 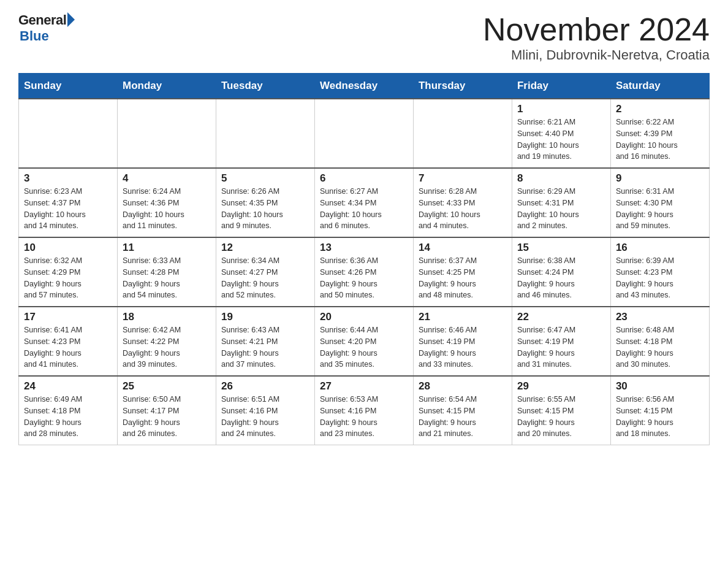 I want to click on calendar-header-row: SundayMondayTuesdayWednesdayThursdayFrid…, so click(x=364, y=86).